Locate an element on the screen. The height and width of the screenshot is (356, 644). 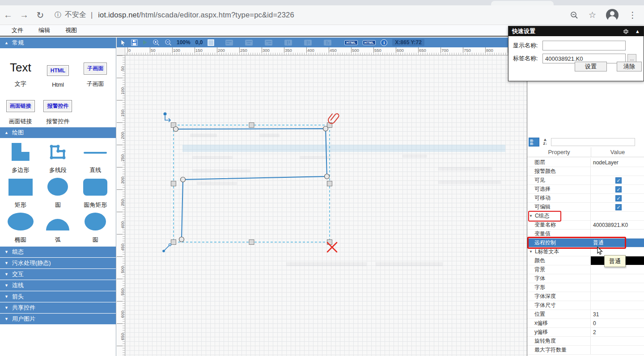
property-row-1: 报警颜色 is located at coordinates (586, 172).